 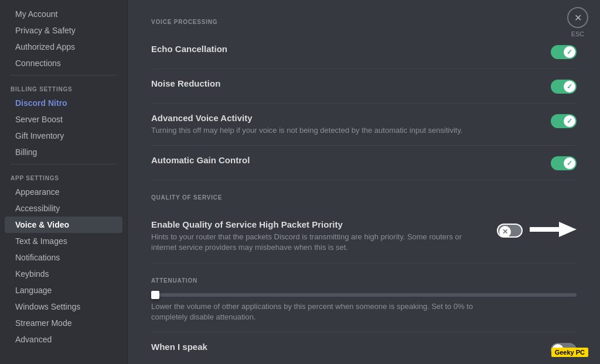 What do you see at coordinates (324, 236) in the screenshot?
I see `qos-info: Enable Quality of Service High Packet Pr…` at bounding box center [324, 236].